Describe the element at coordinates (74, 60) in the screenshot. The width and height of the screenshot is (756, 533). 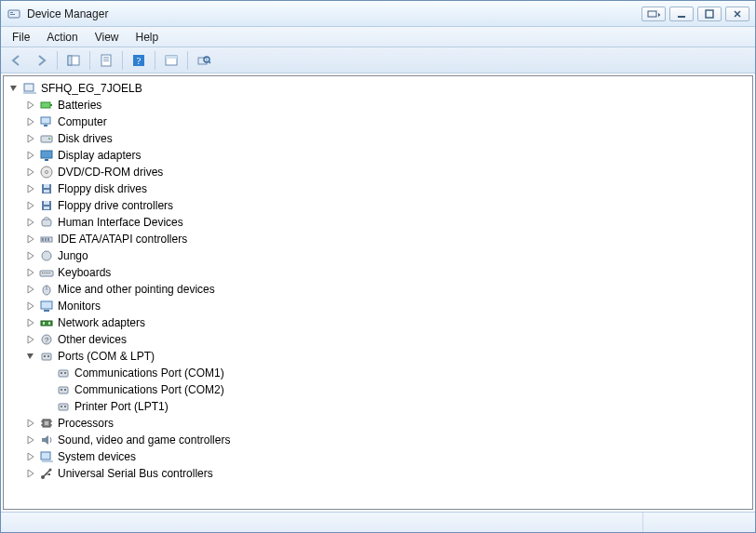
I see `show-hide-tree-button` at that location.